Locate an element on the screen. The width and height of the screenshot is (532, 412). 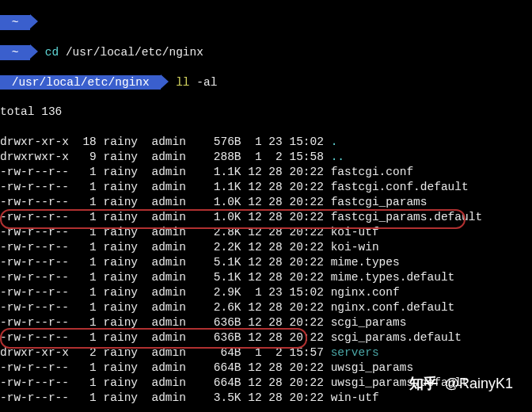
file-meta: -rw-r--r-- 1 rainy admin 3.5K 12 28 20:2… is located at coordinates (165, 398).